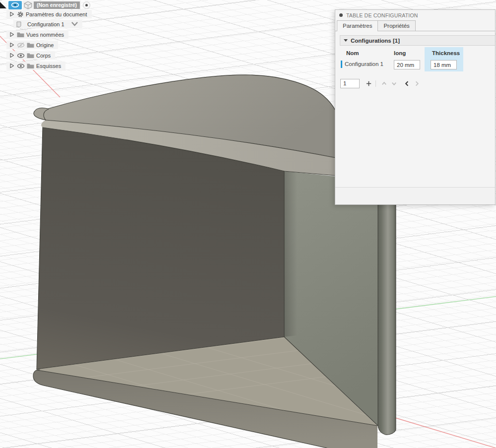 Image resolution: width=496 pixels, height=448 pixels. Describe the element at coordinates (397, 26) in the screenshot. I see `tab-proprietes: Propriétés` at that location.